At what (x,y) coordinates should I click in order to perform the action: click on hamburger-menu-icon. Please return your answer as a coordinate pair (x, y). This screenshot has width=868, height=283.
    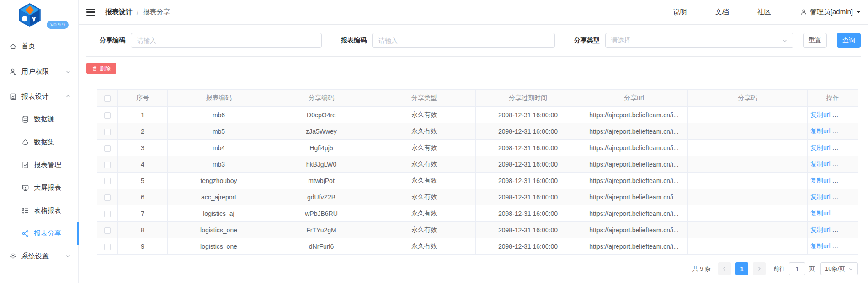
    Looking at the image, I should click on (91, 12).